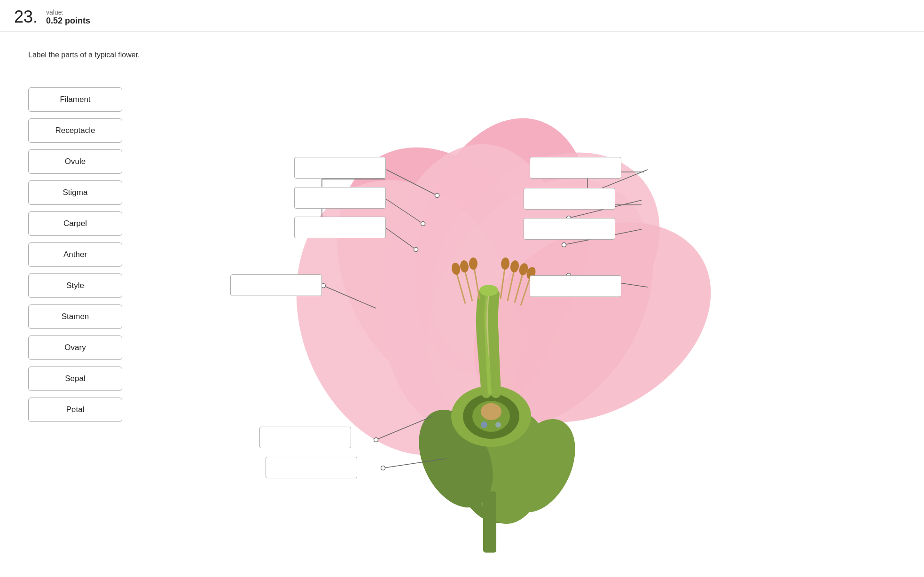  What do you see at coordinates (75, 224) in the screenshot?
I see `word-carpel: Carpel` at bounding box center [75, 224].